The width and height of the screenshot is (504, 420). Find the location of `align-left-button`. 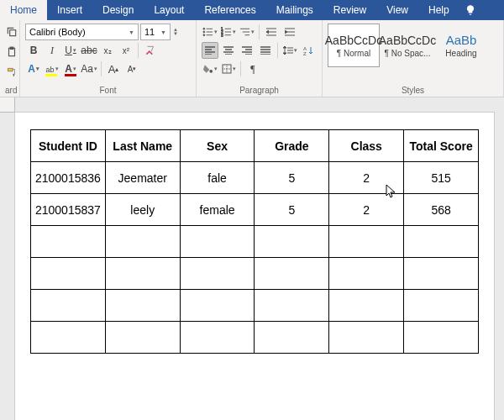

align-left-button is located at coordinates (210, 50).